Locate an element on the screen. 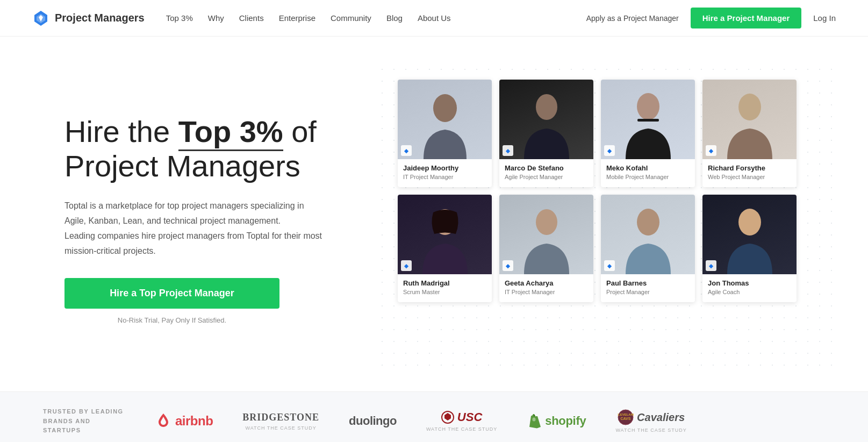  pm-card-info-ruth: Ruth Madrigal Scrum Master is located at coordinates (445, 287).